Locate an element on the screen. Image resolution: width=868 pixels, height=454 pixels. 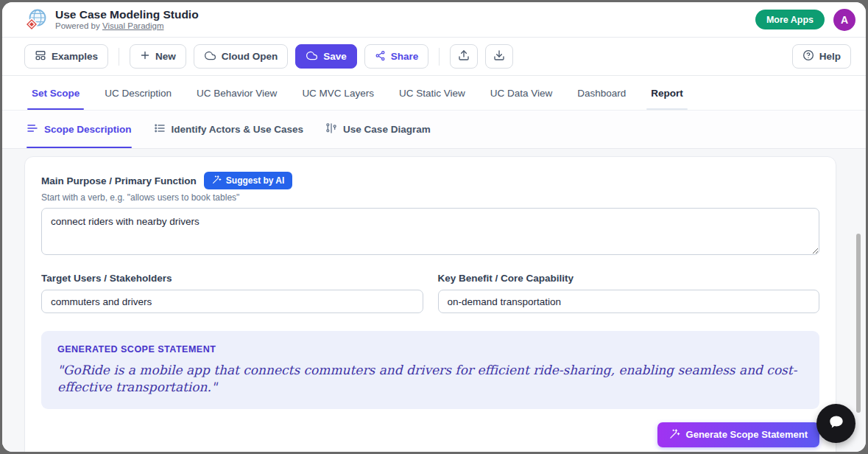
avatar: A is located at coordinates (844, 20).